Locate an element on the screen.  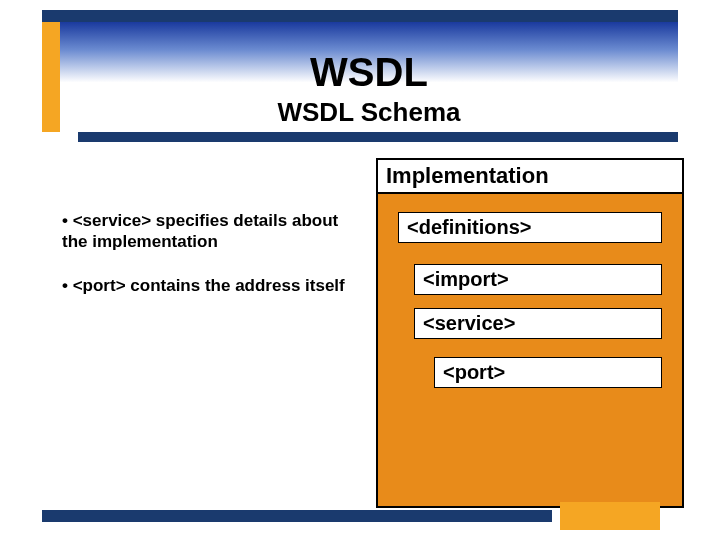
bullet-port: • <port> contains the address itself is located at coordinates (212, 286).